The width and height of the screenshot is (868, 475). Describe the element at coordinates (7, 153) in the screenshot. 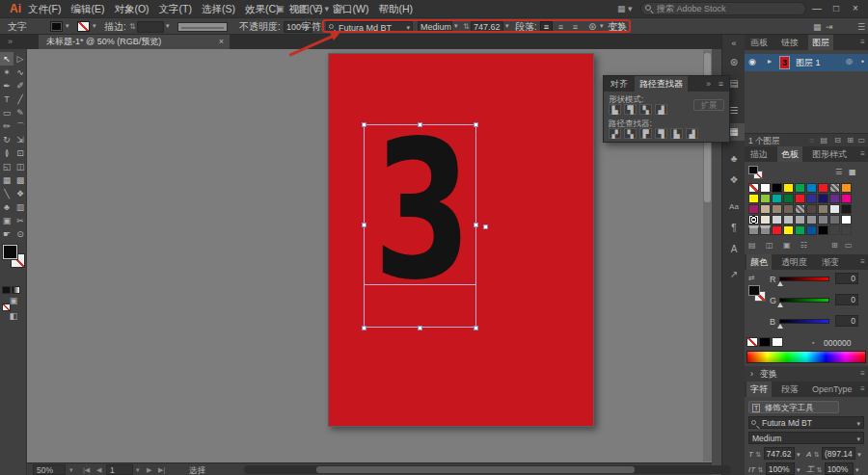

I see `width-tool: ≬` at that location.